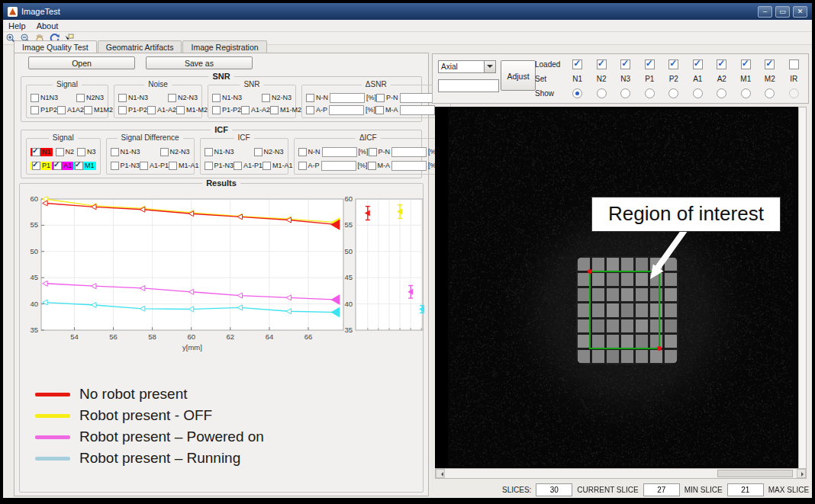  I want to click on scroll-right-arrow, so click(801, 474).